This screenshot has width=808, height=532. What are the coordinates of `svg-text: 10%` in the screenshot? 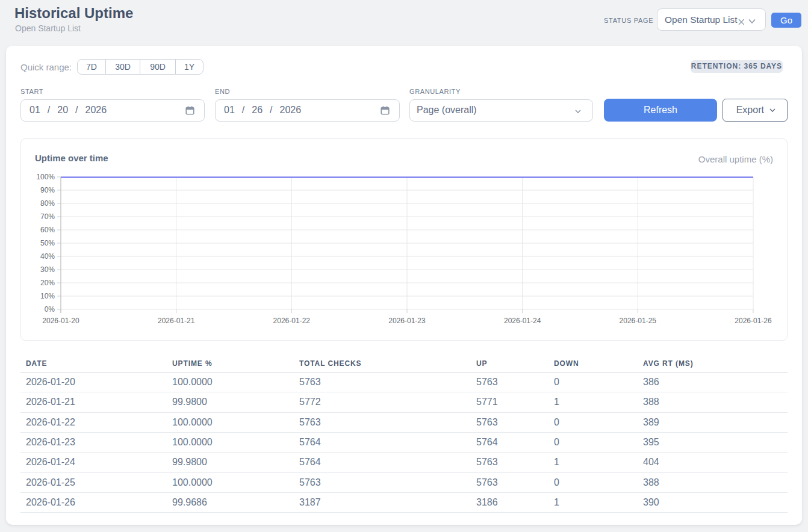 It's located at (48, 296).